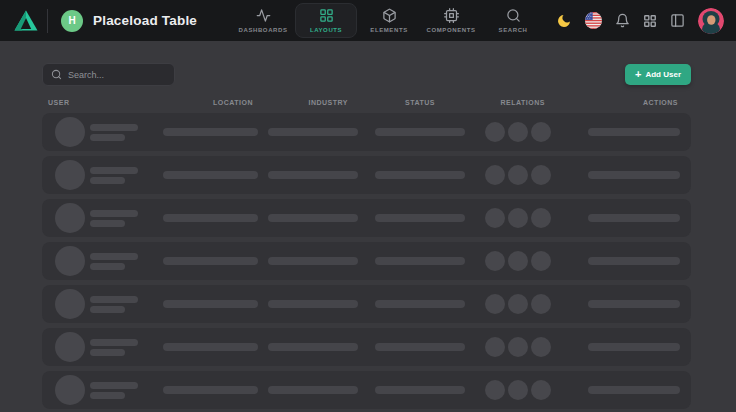 The image size is (736, 412). Describe the element at coordinates (389, 20) in the screenshot. I see `nav-item-elements: ELEMENTS` at that location.